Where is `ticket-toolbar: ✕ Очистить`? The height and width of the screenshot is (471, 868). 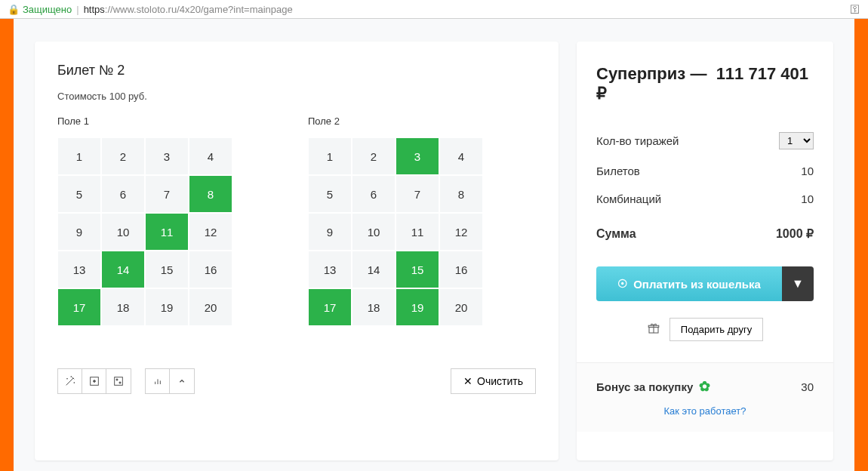 ticket-toolbar: ✕ Очистить is located at coordinates (297, 381).